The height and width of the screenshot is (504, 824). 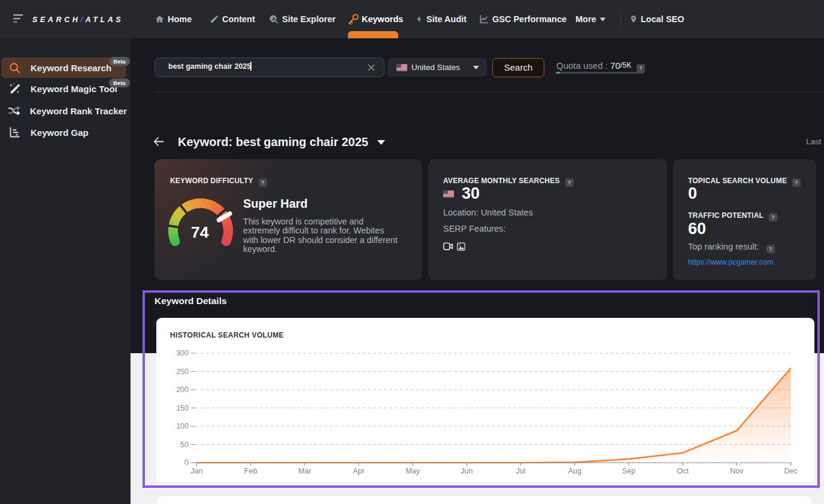 What do you see at coordinates (521, 471) in the screenshot?
I see `svg-text: Jul` at bounding box center [521, 471].